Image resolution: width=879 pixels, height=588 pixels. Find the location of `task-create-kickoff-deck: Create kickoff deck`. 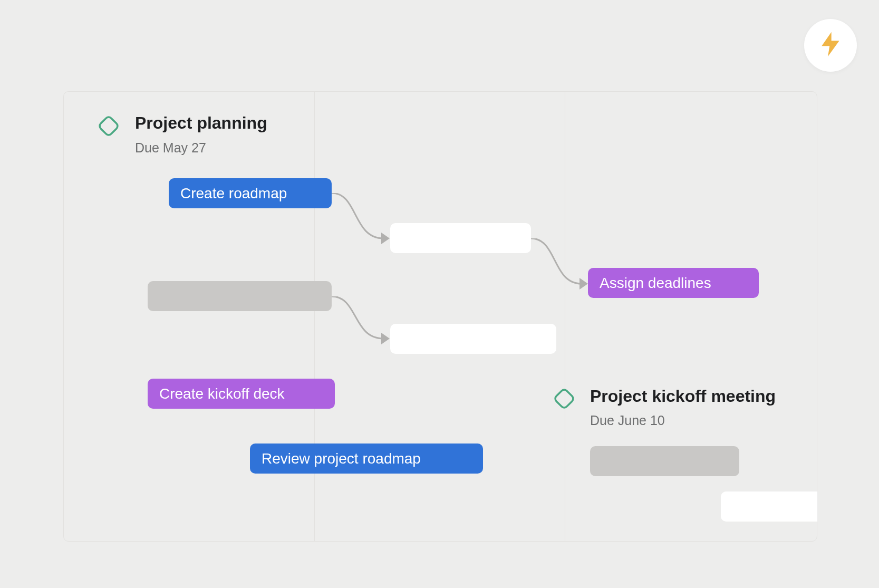

task-create-kickoff-deck: Create kickoff deck is located at coordinates (242, 393).